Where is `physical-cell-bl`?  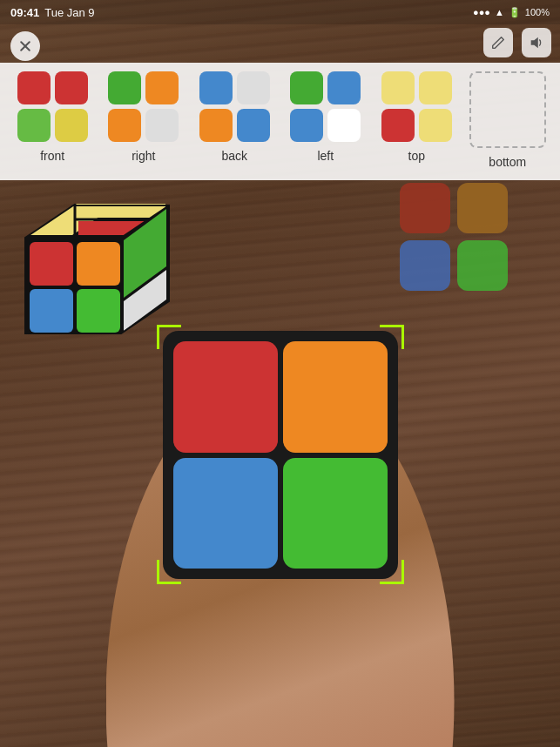
physical-cell-bl is located at coordinates (226, 514).